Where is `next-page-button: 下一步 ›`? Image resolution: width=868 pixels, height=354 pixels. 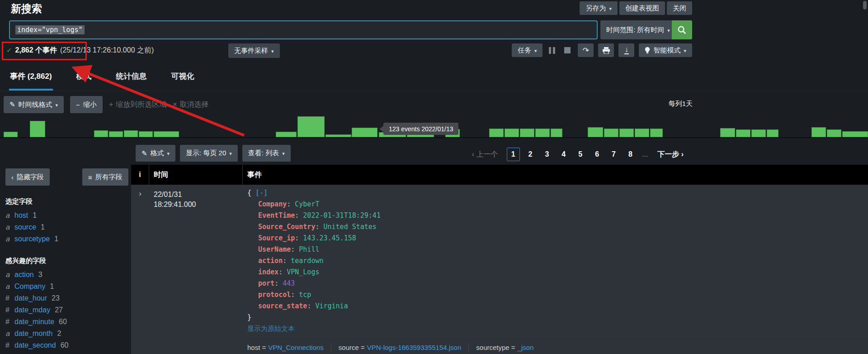 next-page-button: 下一步 › is located at coordinates (670, 155).